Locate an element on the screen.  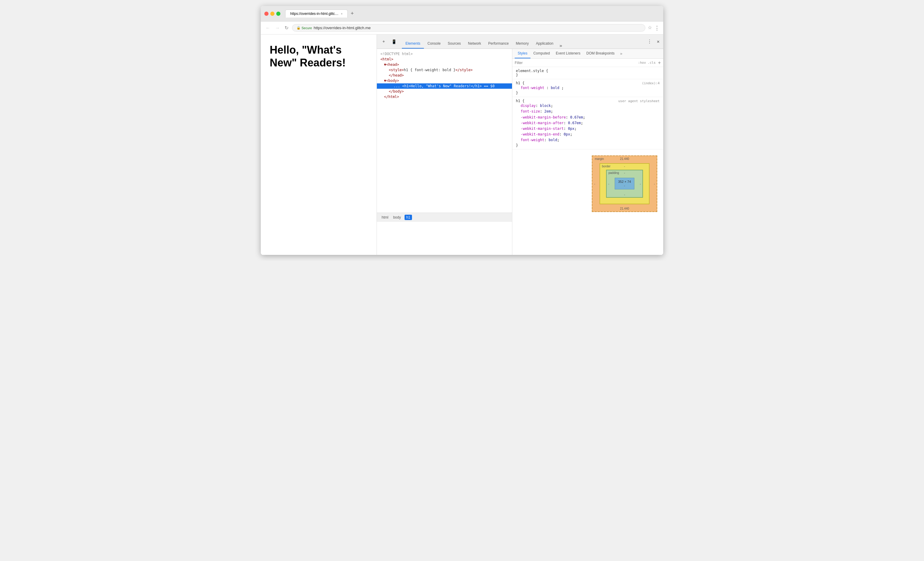
box-model-container: margin 21.440 21.440 - - border - is located at coordinates (588, 184).